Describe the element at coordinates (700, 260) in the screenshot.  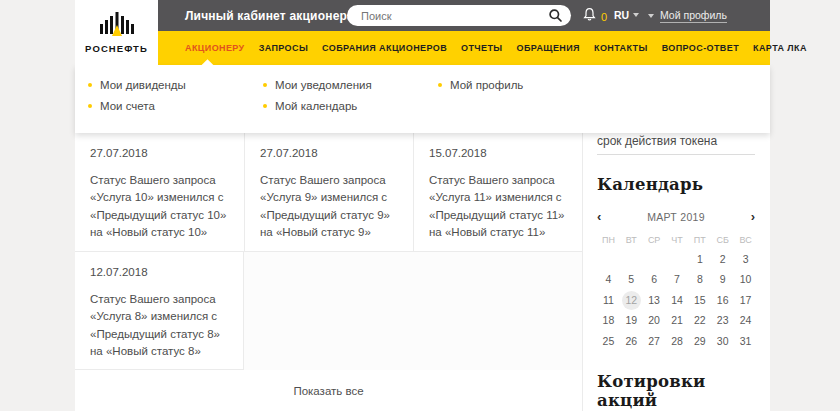
I see `calendar-day: 1` at that location.